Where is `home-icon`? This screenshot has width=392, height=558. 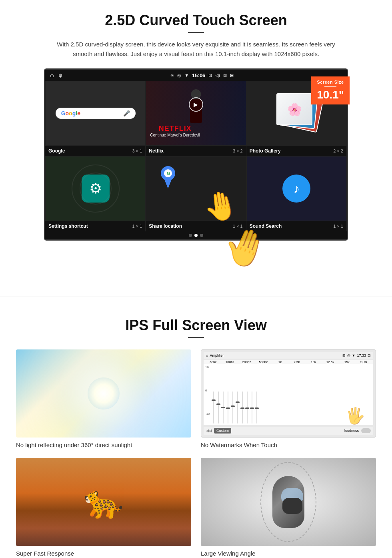
home-icon is located at coordinates (52, 75).